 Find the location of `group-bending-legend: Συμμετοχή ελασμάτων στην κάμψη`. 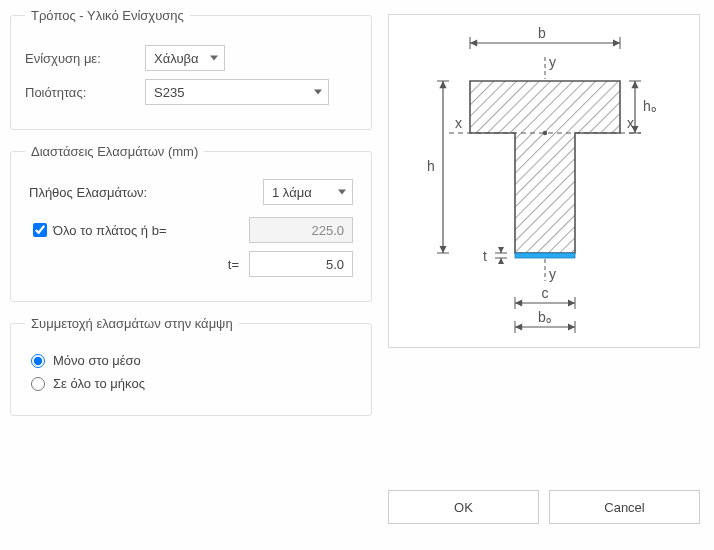

group-bending-legend: Συμμετοχή ελασμάτων στην κάμψη is located at coordinates (132, 324).